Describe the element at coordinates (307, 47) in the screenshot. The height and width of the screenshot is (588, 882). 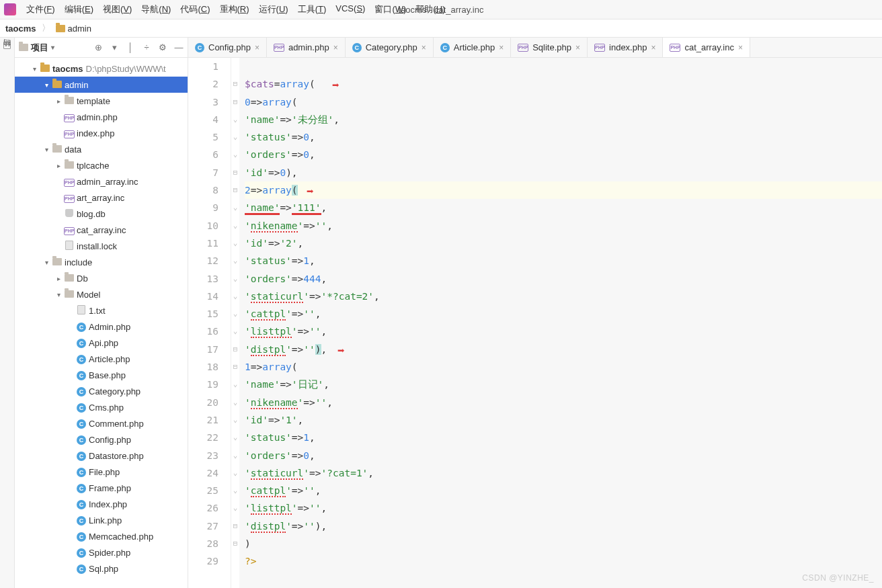
I see `tab-admin.php: PHPadmin.php×` at that location.